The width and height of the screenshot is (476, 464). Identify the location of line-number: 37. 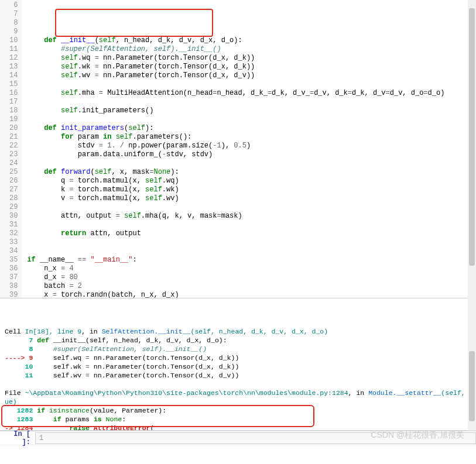
(13, 277).